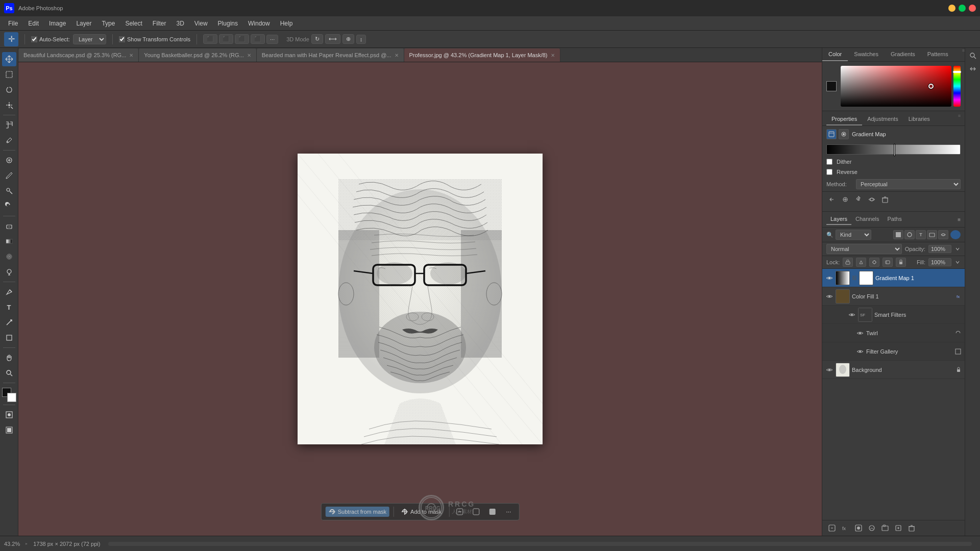 This screenshot has width=980, height=551. I want to click on fill-input, so click(940, 262).